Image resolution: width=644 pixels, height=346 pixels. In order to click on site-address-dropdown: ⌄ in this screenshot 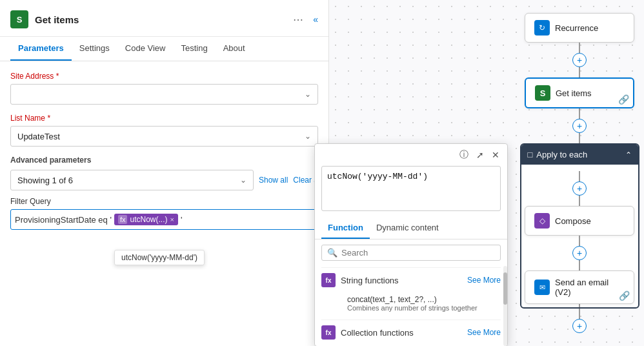, I will do `click(164, 94)`.